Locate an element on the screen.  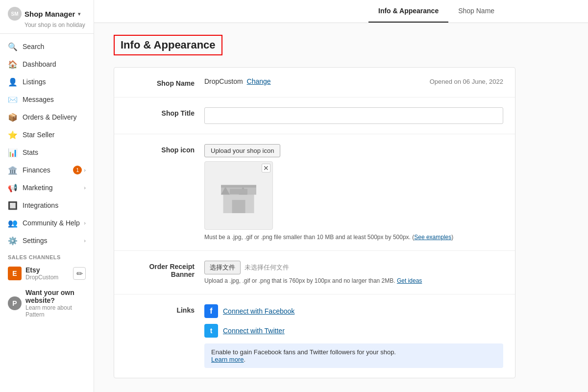
sidebar-item-finances: 🏛️ Finances 1 › is located at coordinates (47, 170).